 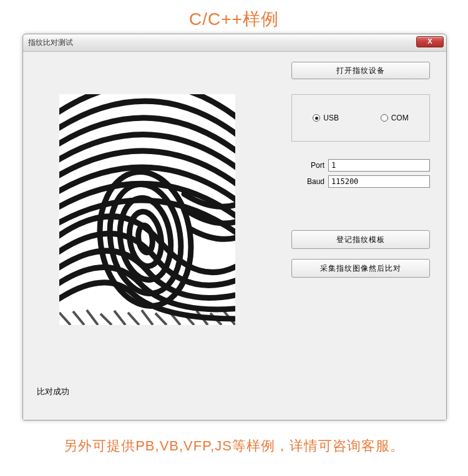 What do you see at coordinates (361, 118) in the screenshot?
I see `connection-type-group: USB COM` at bounding box center [361, 118].